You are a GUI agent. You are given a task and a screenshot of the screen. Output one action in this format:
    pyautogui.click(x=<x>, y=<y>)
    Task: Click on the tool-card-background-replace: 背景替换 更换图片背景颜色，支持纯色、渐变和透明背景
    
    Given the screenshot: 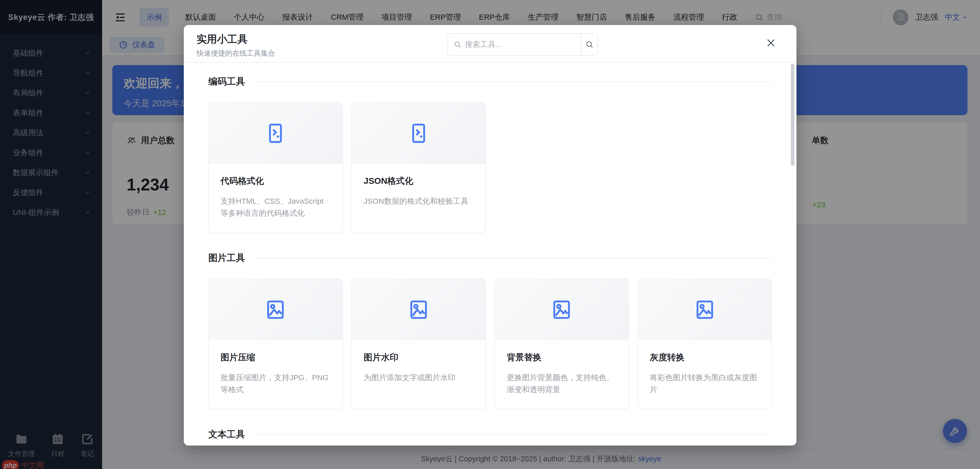 What is the action you would take?
    pyautogui.click(x=562, y=344)
    